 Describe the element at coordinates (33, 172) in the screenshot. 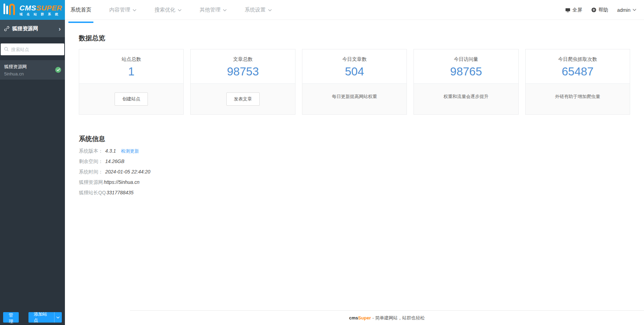

I see `sidebar: 狐狸资源网 › 狐狸资源网 5inhua.cn 管理 添加站点` at that location.